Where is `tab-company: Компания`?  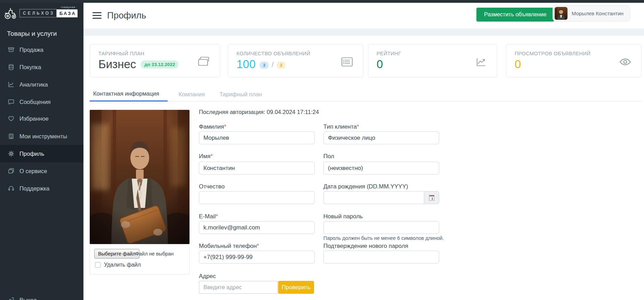
tab-company: Компания is located at coordinates (192, 94).